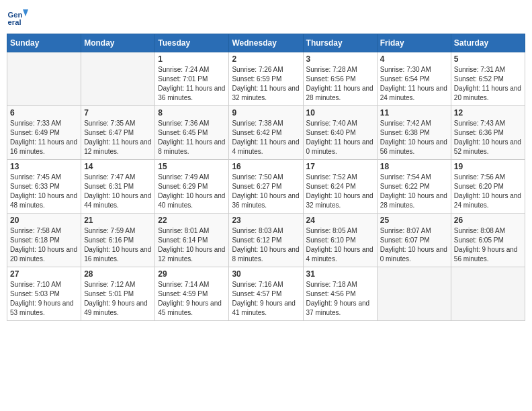  What do you see at coordinates (414, 245) in the screenshot?
I see `day-info: Sunrise: 8:07 AMSunset: 6:07 PMDaylight:…` at bounding box center [414, 245].